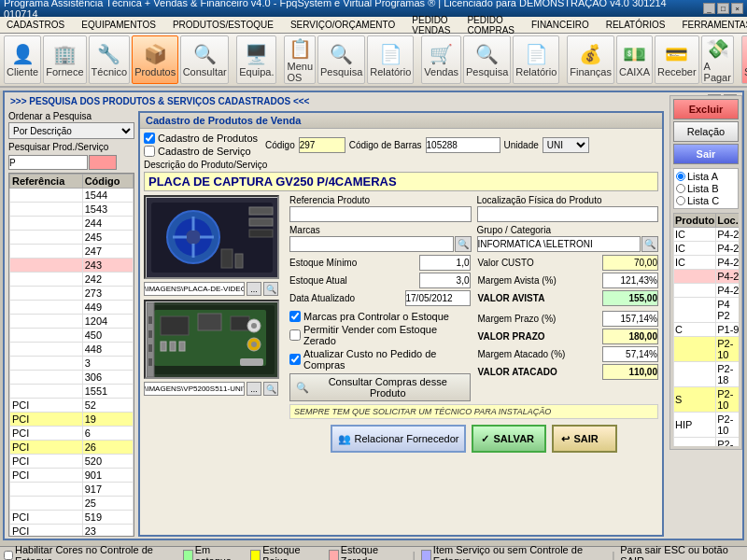 The image size is (747, 560). Describe the element at coordinates (72, 224) in the screenshot. I see `table-row: 244` at that location.